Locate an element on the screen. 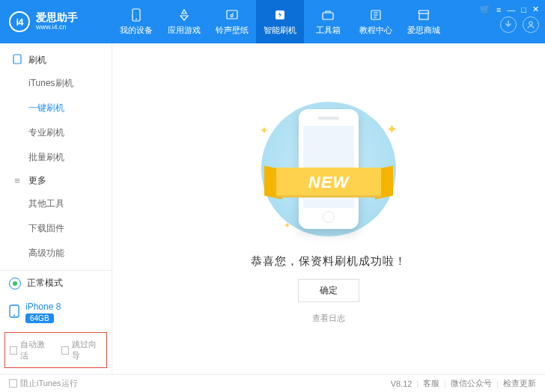 The width and height of the screenshot is (545, 392). device-icon is located at coordinates (17, 60).